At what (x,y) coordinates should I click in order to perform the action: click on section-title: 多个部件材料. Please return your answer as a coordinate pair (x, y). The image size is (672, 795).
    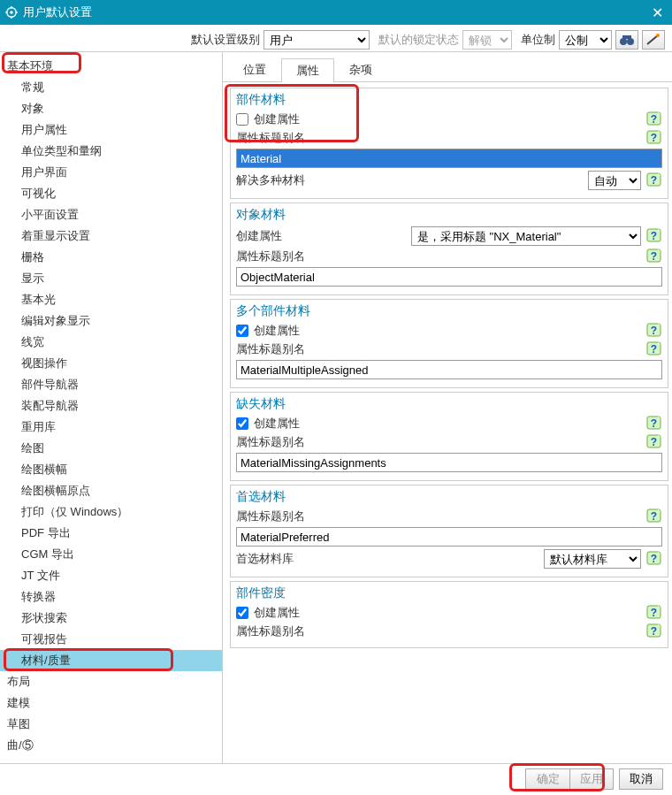
    Looking at the image, I should click on (449, 311).